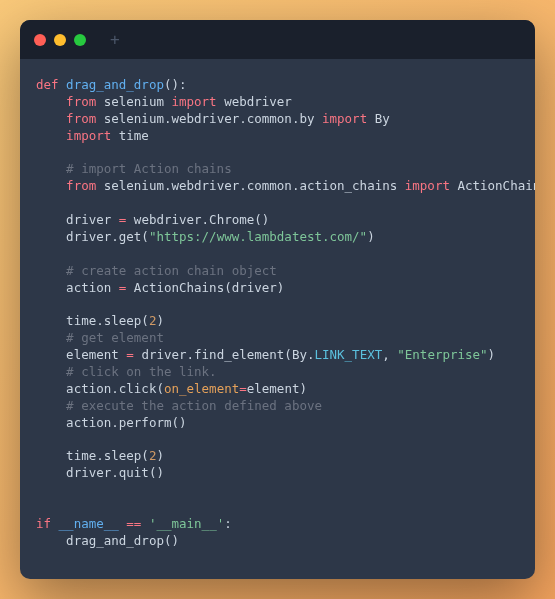 This screenshot has width=555, height=599. What do you see at coordinates (278, 372) in the screenshot?
I see `code-line: # click on the link.` at bounding box center [278, 372].